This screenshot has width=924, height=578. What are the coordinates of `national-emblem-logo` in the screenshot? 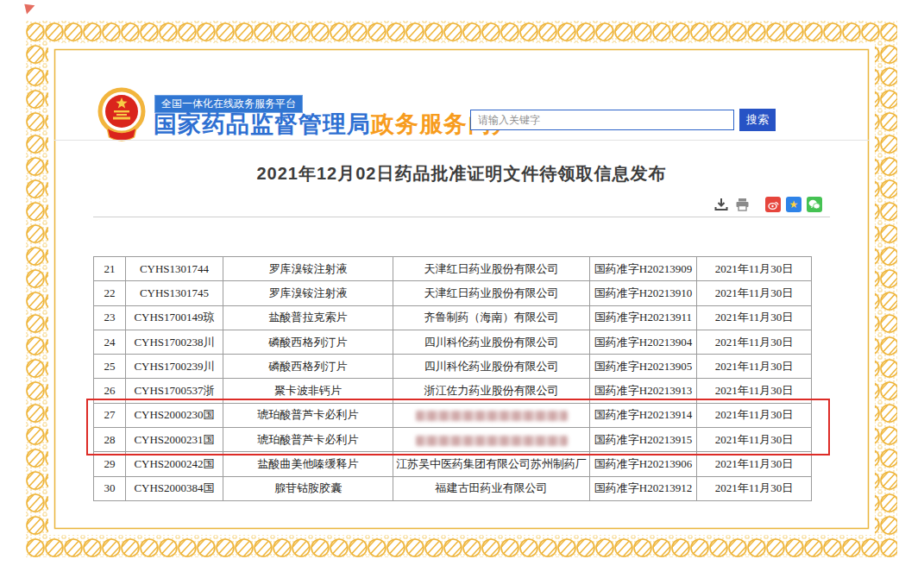 It's located at (122, 115).